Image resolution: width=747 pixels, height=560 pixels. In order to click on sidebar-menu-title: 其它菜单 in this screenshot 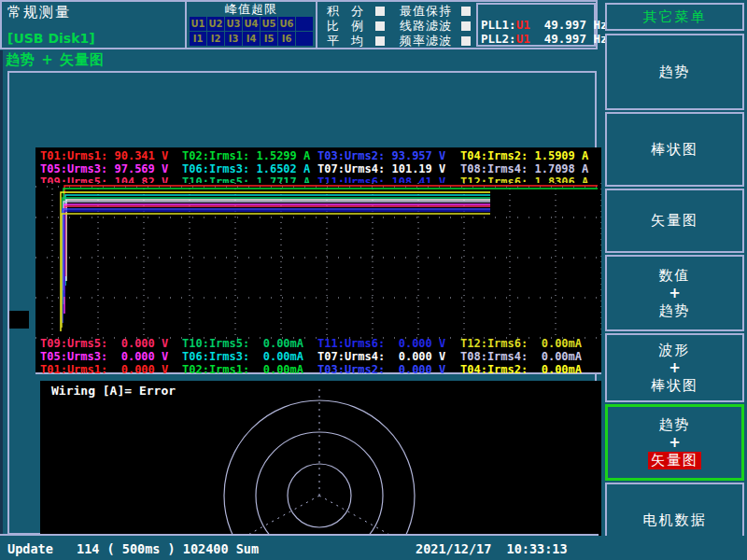, I will do `click(674, 17)`.